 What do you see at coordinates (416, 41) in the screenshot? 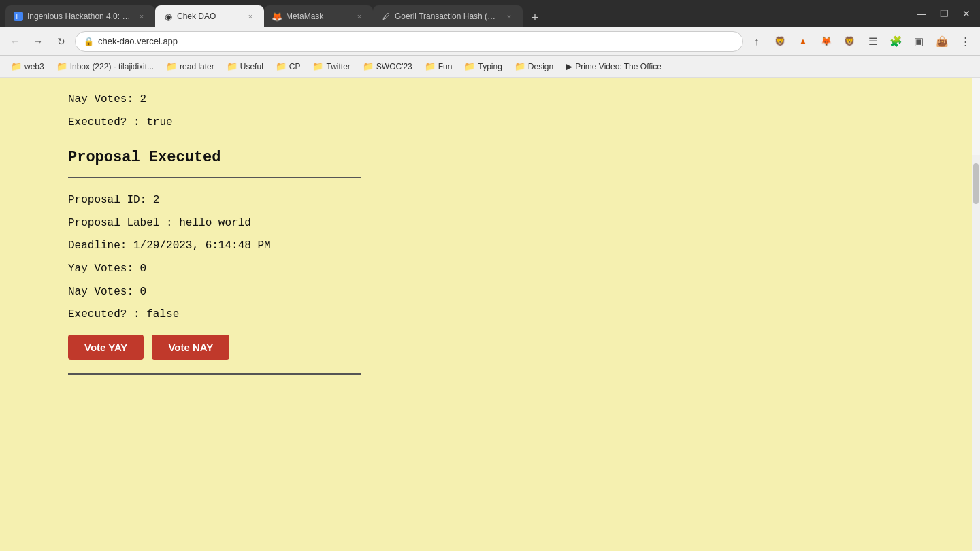
I see `url-text: chek-dao.vercel.app` at bounding box center [416, 41].